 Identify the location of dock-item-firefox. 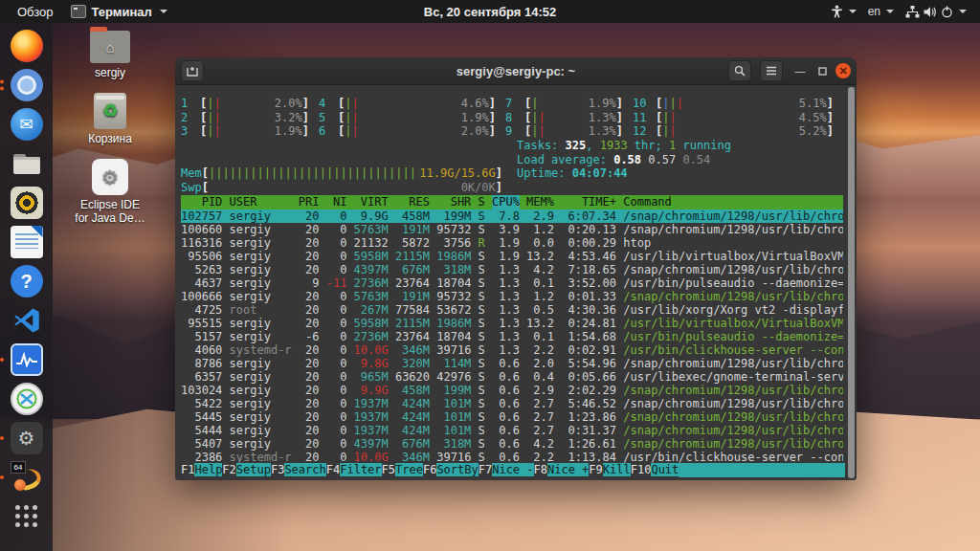
(27, 46).